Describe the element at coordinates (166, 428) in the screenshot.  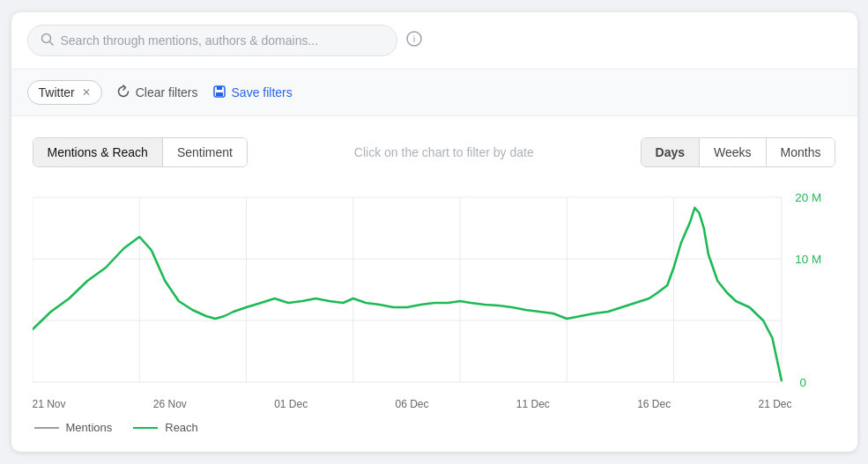
I see `legend-reach: Reach` at that location.